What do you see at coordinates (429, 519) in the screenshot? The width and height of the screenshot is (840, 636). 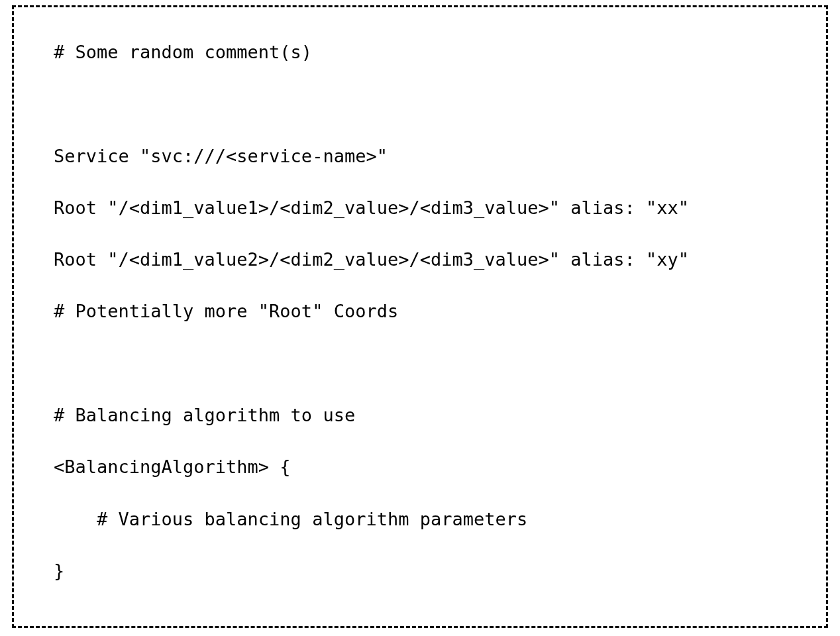 I see `code-line: # Various balancing algorithm parameters` at bounding box center [429, 519].